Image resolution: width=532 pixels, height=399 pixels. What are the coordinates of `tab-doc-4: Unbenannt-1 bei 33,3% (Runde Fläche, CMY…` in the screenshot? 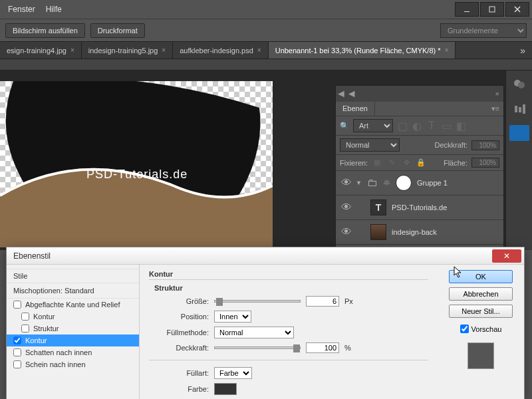 It's located at (362, 51).